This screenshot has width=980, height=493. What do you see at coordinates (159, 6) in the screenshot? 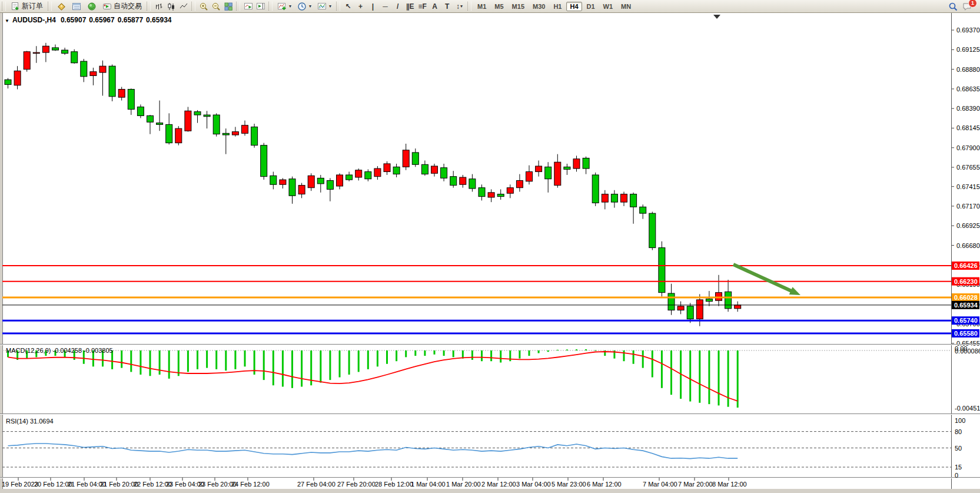
I see `bar-chart-button` at bounding box center [159, 6].